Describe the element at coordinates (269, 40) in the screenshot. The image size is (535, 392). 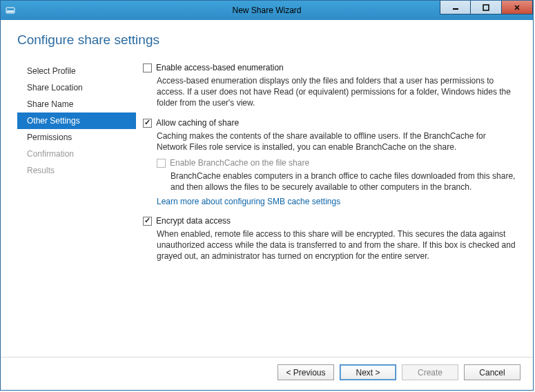
I see `page-title: Configure share settings` at that location.